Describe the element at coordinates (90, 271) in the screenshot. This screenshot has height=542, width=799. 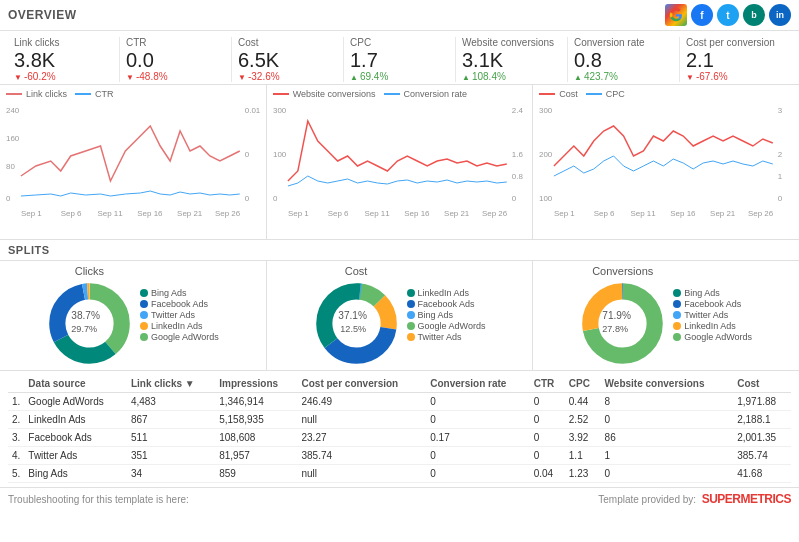
I see `donut-clicks-title: Clicks` at that location.